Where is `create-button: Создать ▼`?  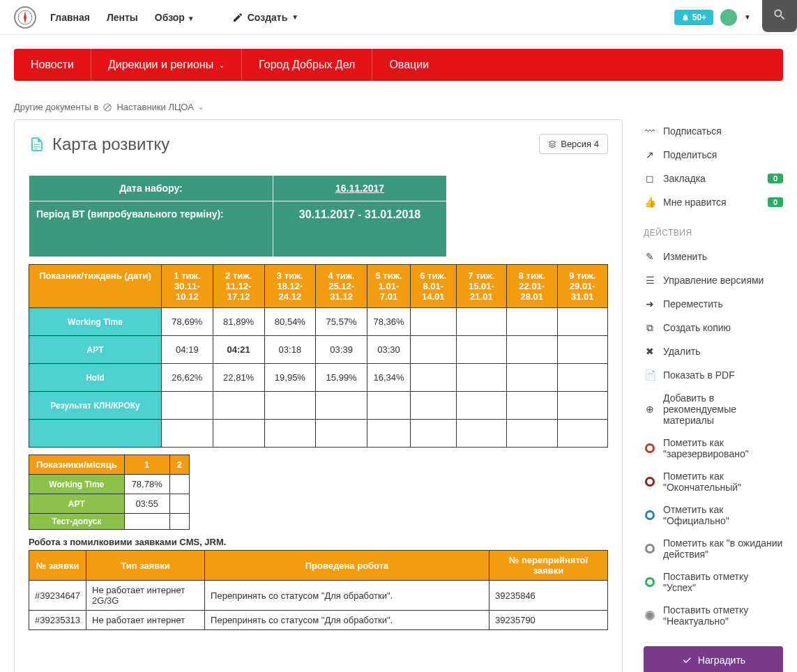
create-button: Создать ▼ is located at coordinates (265, 17).